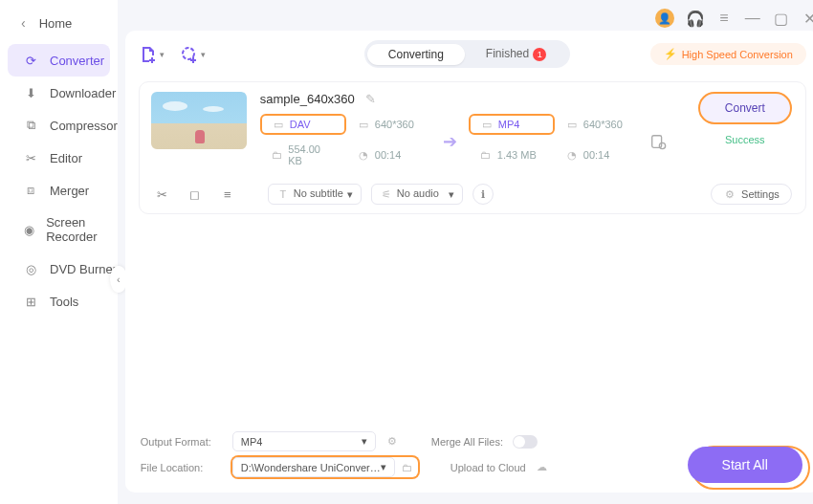  Describe the element at coordinates (525, 442) in the screenshot. I see `merge-toggle` at that location.